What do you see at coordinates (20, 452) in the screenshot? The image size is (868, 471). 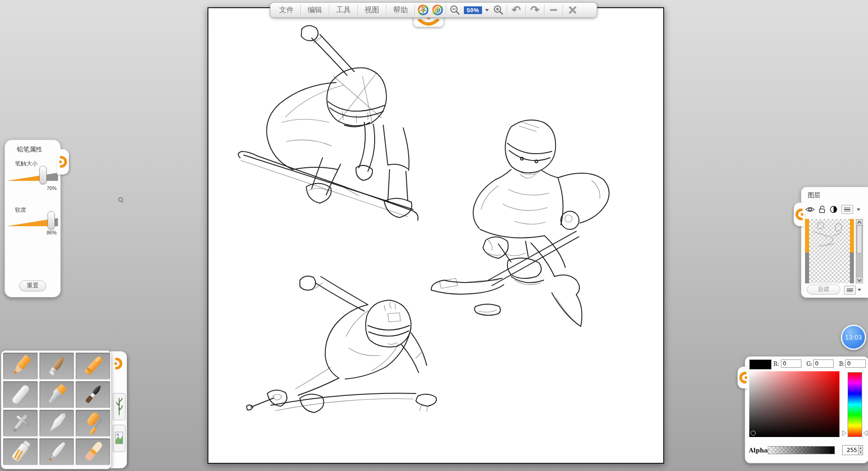 I see `paint-tube-icon` at bounding box center [20, 452].